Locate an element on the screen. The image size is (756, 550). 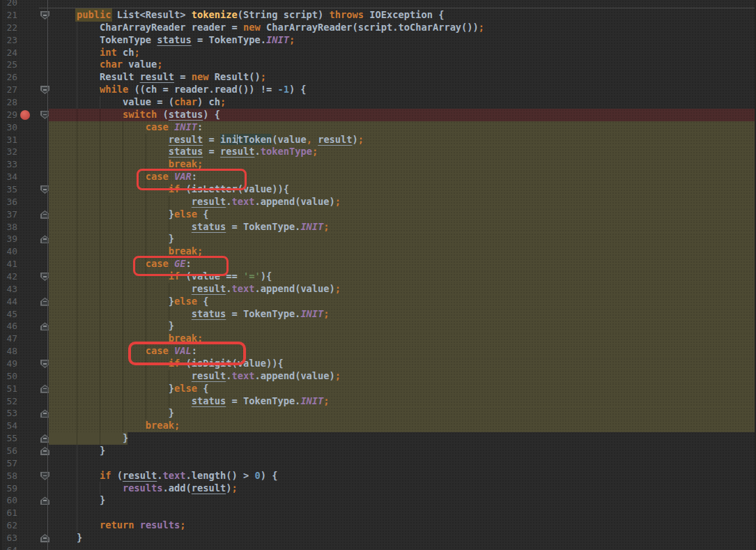
code-line: 34 case VAR: is located at coordinates (378, 177).